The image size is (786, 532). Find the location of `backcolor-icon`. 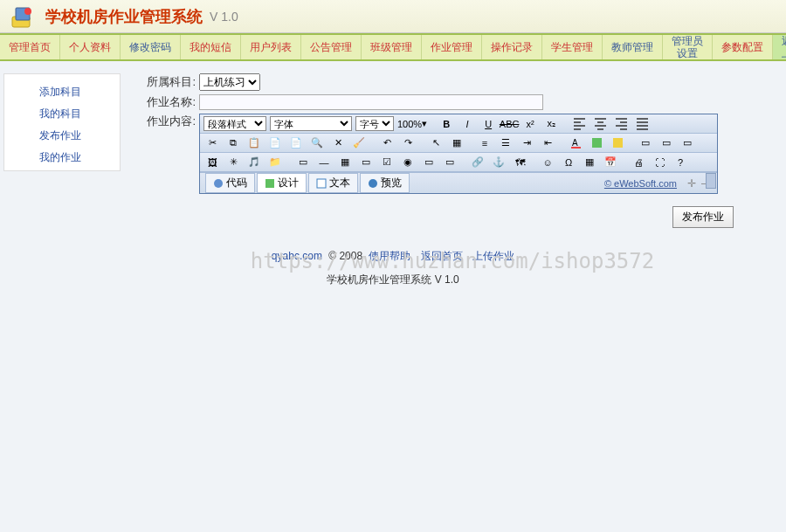

backcolor-icon is located at coordinates (596, 143).